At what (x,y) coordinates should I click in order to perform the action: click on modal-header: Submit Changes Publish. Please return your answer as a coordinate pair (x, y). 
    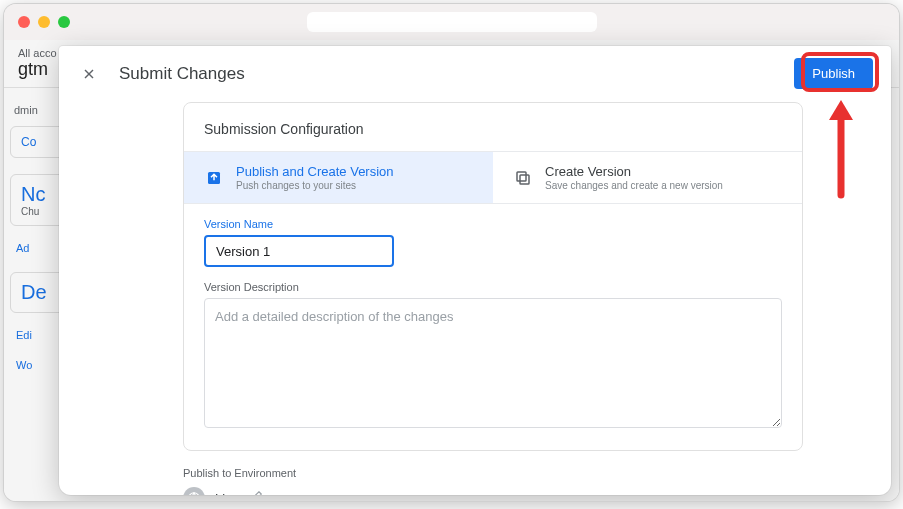
    Looking at the image, I should click on (475, 74).